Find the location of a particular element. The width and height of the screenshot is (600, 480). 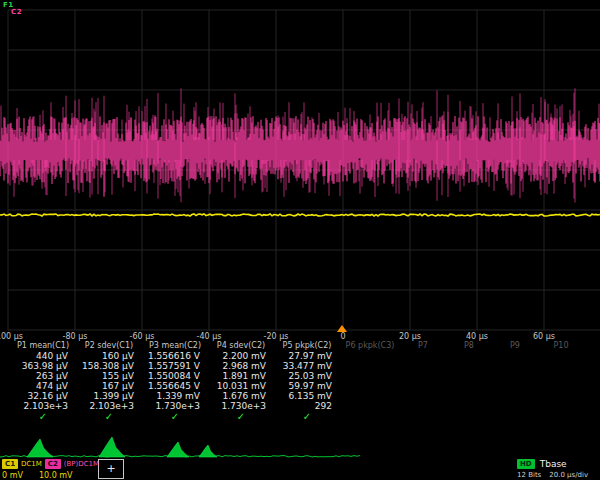

measure-value-cell: 2.200 mV is located at coordinates (241, 356).